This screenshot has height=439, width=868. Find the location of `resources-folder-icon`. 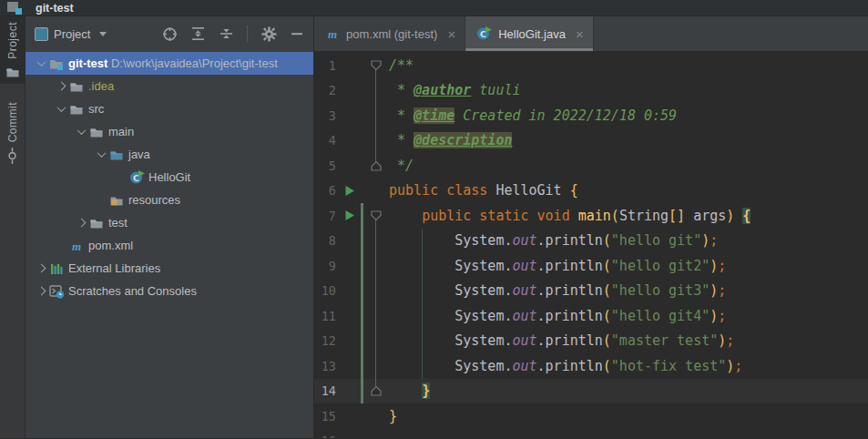

resources-folder-icon is located at coordinates (117, 200).